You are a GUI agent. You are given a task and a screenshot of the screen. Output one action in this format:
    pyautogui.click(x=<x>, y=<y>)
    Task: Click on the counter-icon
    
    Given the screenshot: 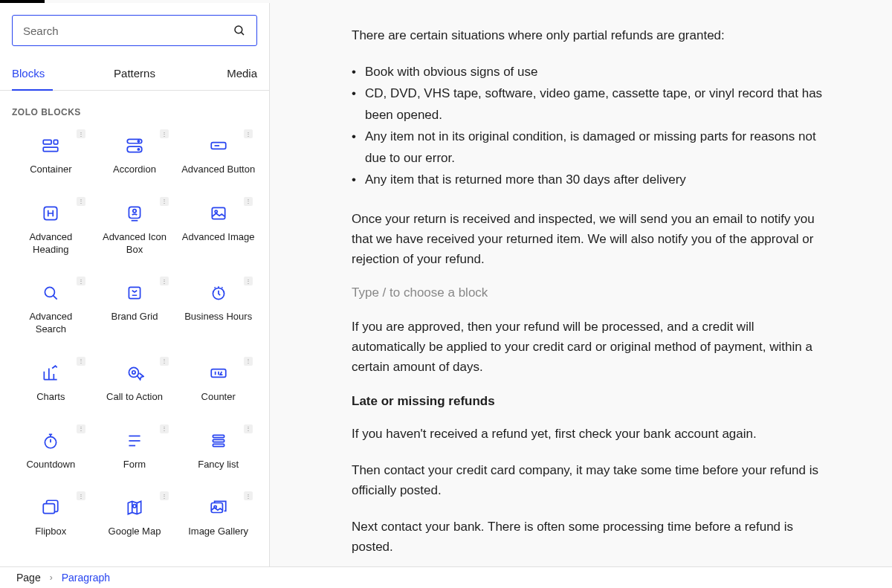 What is the action you would take?
    pyautogui.click(x=219, y=373)
    